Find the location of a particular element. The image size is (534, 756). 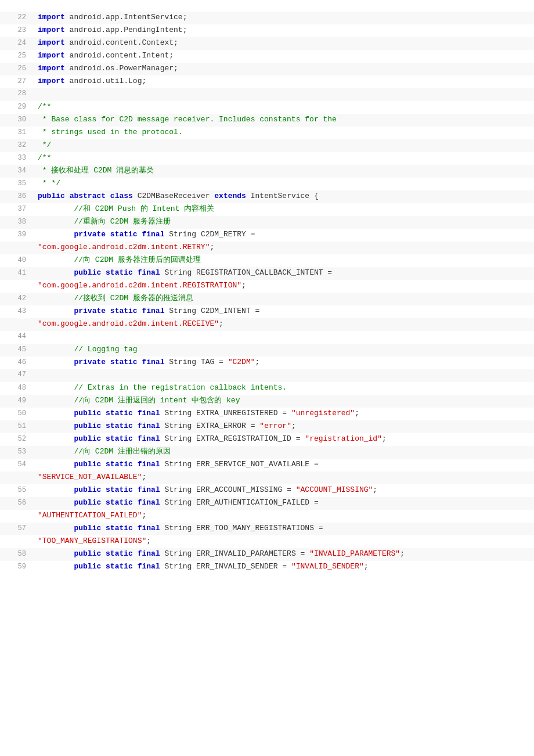

code-line: 38 //重新向 C2DM 服务器注册 is located at coordinates (267, 222).